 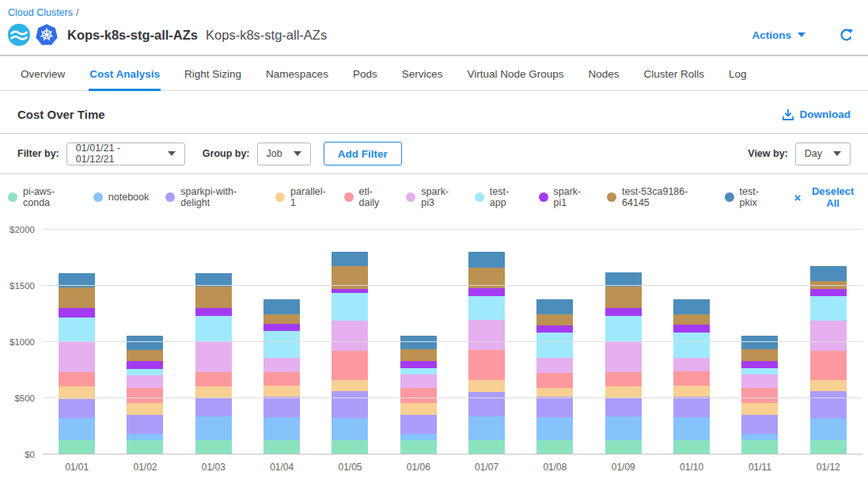 I want to click on legend-item-test-pkix: test-pkix, so click(x=749, y=197).